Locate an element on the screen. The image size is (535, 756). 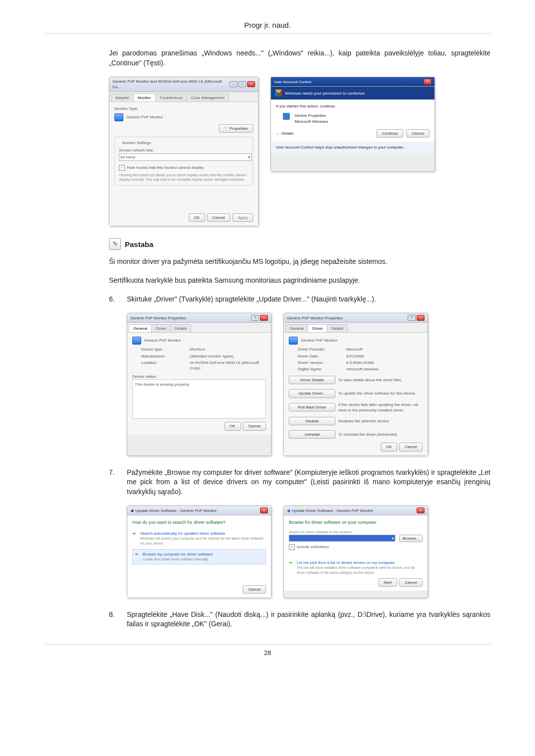
monitor-type-label: Monitor Type is located at coordinates (184, 109).